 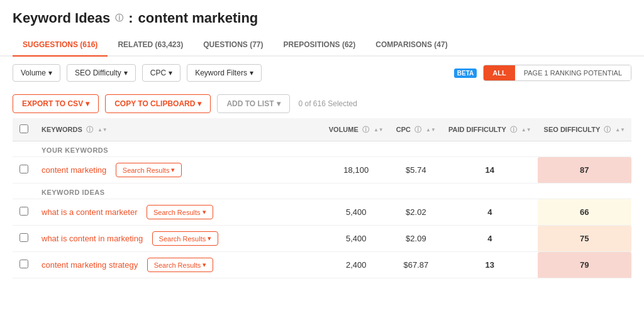 What do you see at coordinates (322, 150) in the screenshot?
I see `section-label-row: YOUR KEYWORDS` at bounding box center [322, 150].